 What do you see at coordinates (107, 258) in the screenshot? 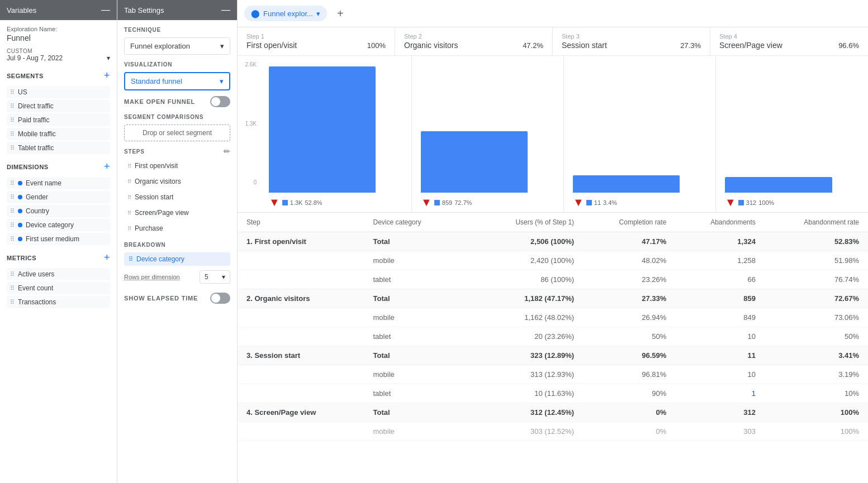
I see `add-metric-button: +` at bounding box center [107, 258].